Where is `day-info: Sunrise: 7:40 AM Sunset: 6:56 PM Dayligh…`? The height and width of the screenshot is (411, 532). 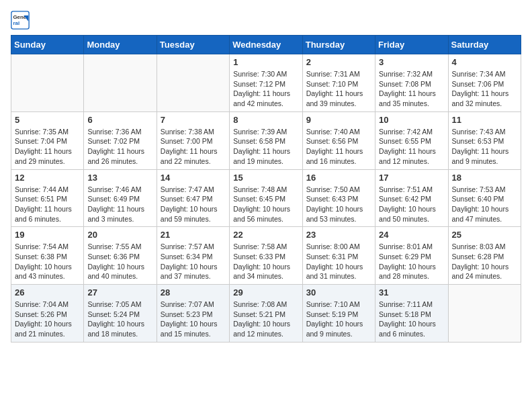
day-info: Sunrise: 7:40 AM Sunset: 6:56 PM Dayligh… is located at coordinates (339, 146).